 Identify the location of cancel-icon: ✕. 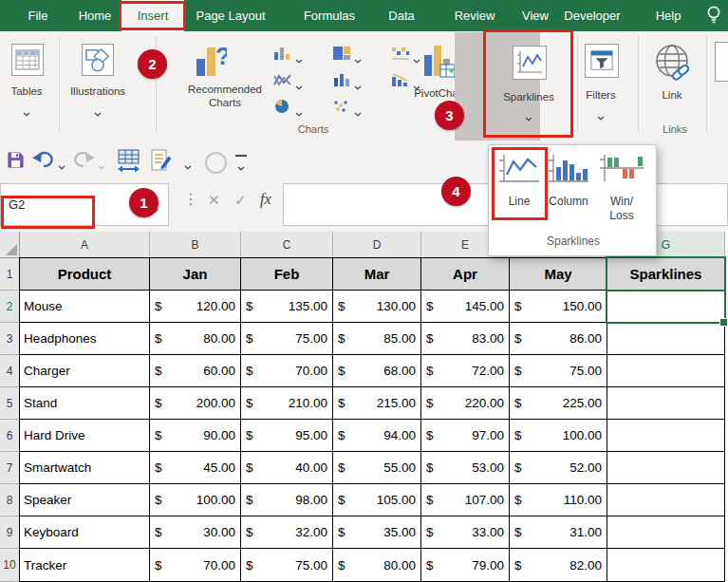
(215, 200).